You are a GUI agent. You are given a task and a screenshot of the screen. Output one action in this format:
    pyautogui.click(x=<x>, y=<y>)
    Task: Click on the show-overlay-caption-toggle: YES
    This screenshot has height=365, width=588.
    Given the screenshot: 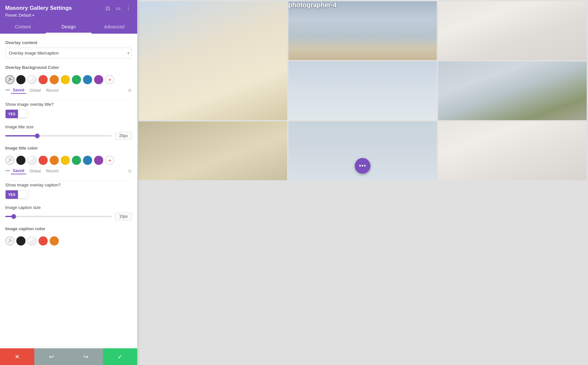 What is the action you would take?
    pyautogui.click(x=17, y=195)
    